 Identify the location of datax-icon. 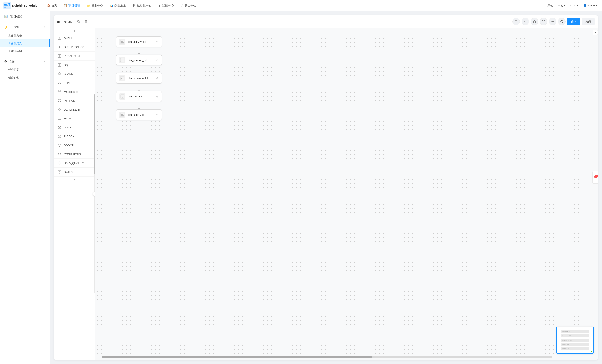
(60, 128).